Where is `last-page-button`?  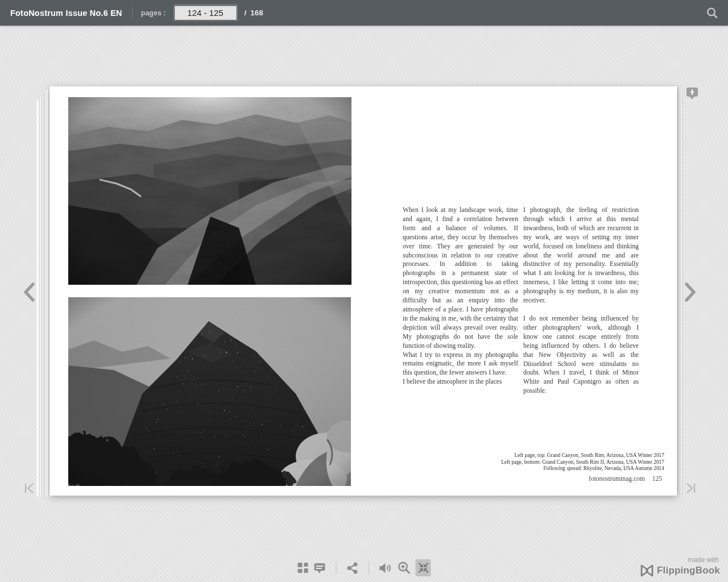
last-page-button is located at coordinates (690, 489).